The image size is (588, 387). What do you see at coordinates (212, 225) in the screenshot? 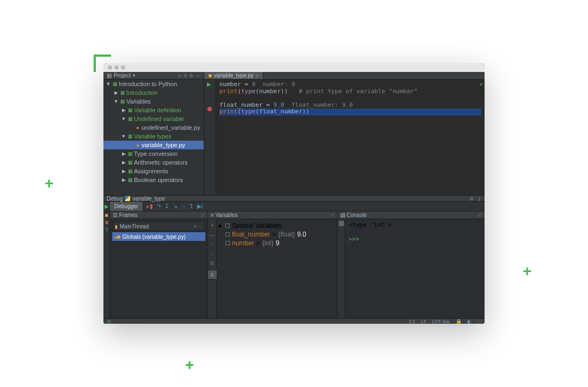
I see `add-watch-icon: ＋` at bounding box center [212, 225].